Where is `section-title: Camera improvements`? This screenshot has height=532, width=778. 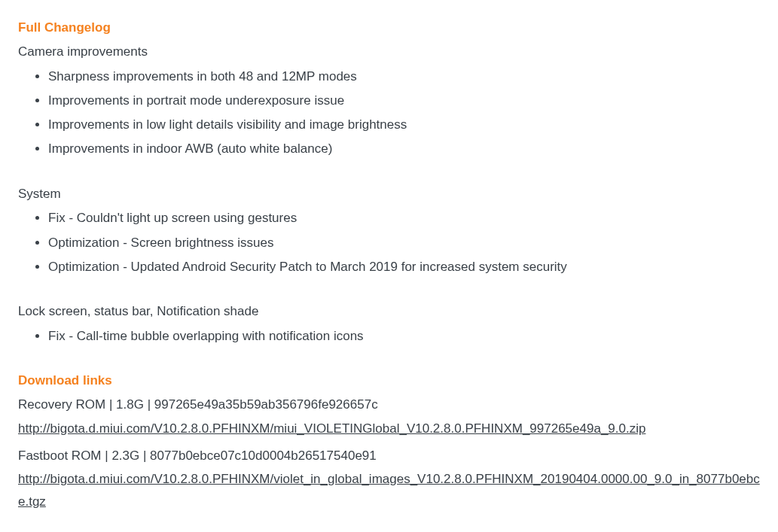
section-title: Camera improvements is located at coordinates (389, 52).